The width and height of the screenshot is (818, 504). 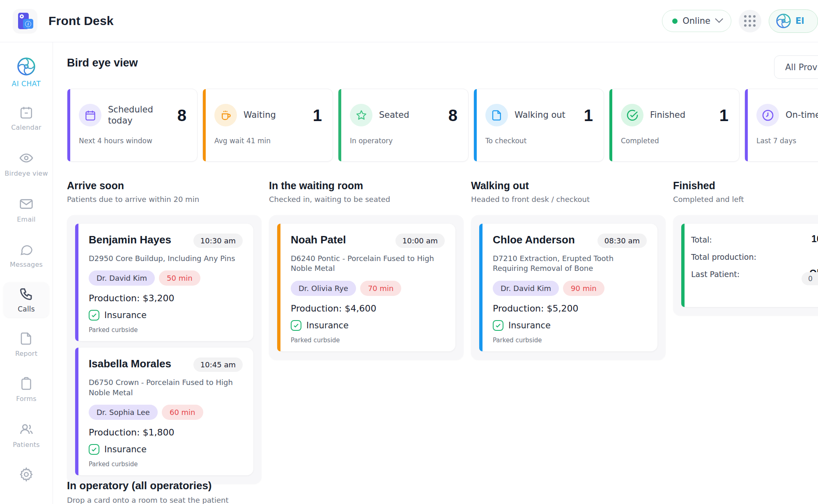 What do you see at coordinates (166, 259) in the screenshot?
I see `procedure-text: D2950 Core Buildup, Including Any Pins` at bounding box center [166, 259].